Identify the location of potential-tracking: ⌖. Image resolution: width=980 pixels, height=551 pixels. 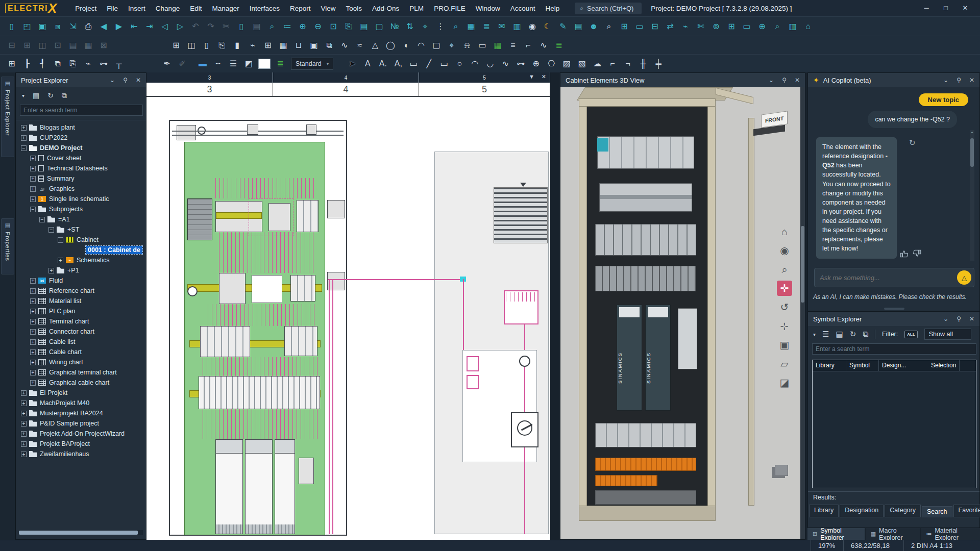
(425, 27).